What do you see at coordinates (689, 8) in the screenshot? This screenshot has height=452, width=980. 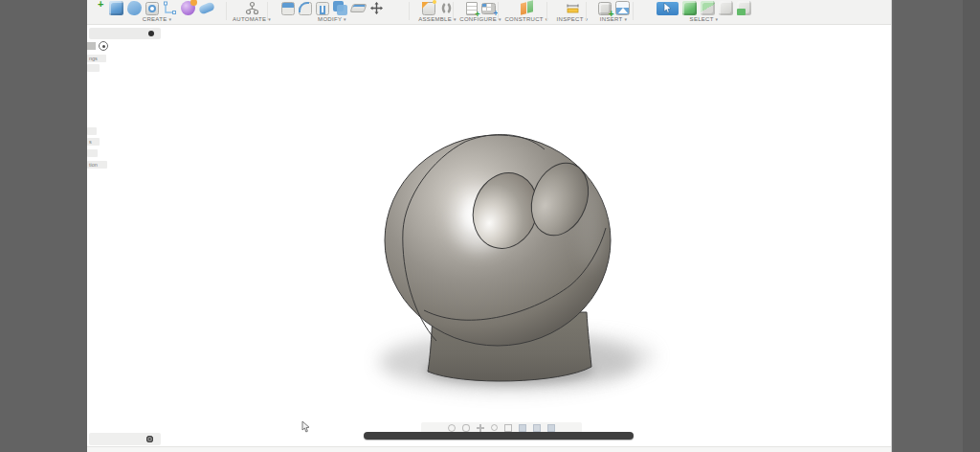 I see `select-body-icon` at bounding box center [689, 8].